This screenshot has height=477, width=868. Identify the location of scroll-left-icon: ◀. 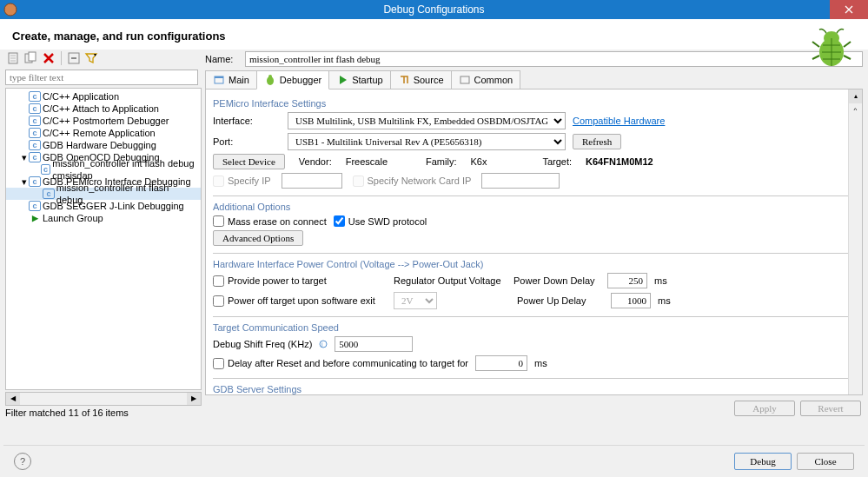
(13, 399).